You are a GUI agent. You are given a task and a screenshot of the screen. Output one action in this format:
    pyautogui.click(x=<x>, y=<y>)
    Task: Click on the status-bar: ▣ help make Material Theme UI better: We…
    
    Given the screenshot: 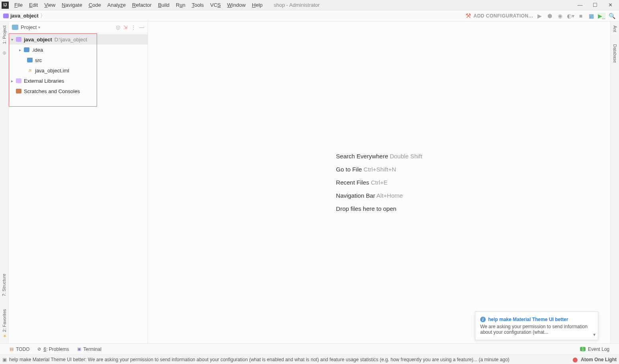 What is the action you would take?
    pyautogui.click(x=310, y=359)
    